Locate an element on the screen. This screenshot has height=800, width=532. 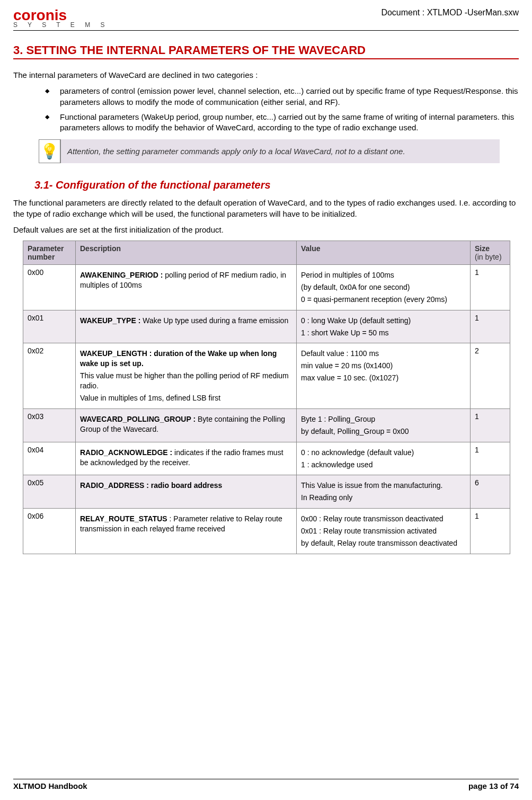
section-heading: 3. SETTING THE INTERNAL PARAMETERS OF TH… is located at coordinates (266, 51).